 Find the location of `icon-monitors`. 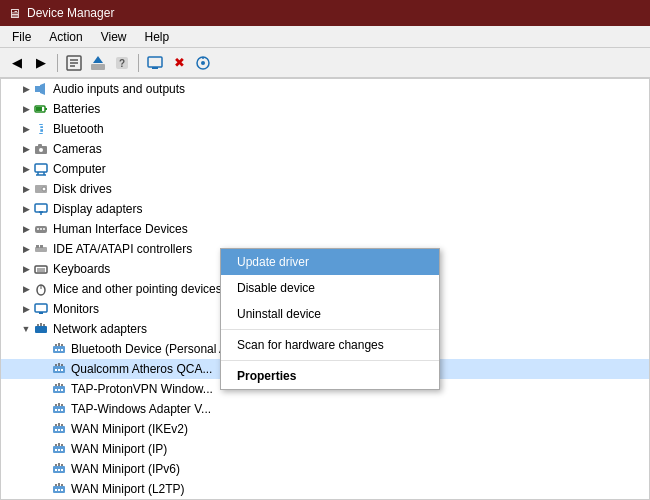

icon-monitors is located at coordinates (41, 309).